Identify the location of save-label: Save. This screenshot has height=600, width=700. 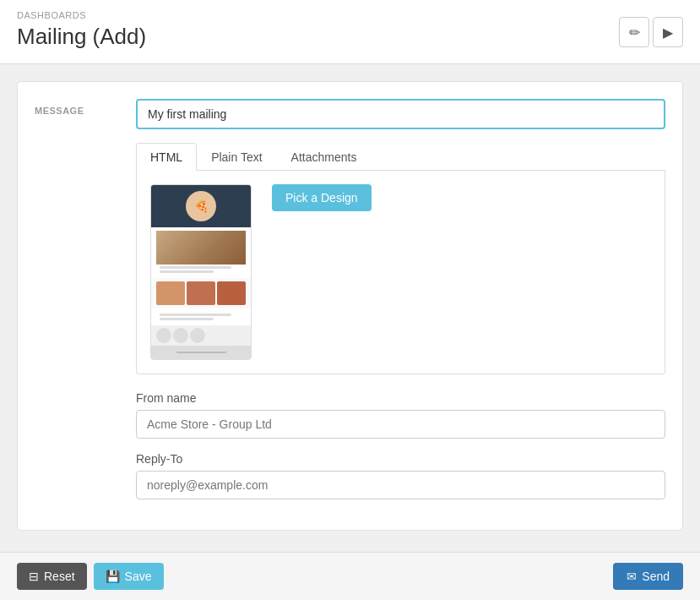
(138, 576).